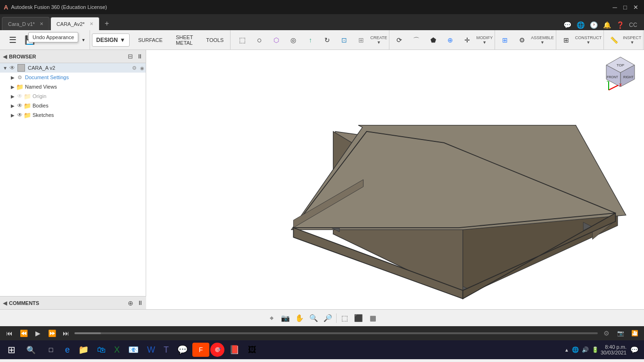  What do you see at coordinates (276, 40) in the screenshot?
I see `create-sphere-button: ⬡` at bounding box center [276, 40].